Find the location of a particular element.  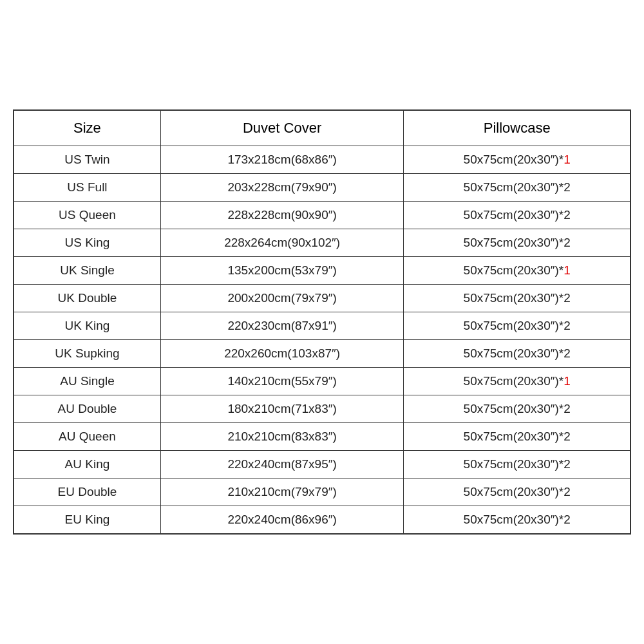

cell-size: US Queen is located at coordinates (88, 215).